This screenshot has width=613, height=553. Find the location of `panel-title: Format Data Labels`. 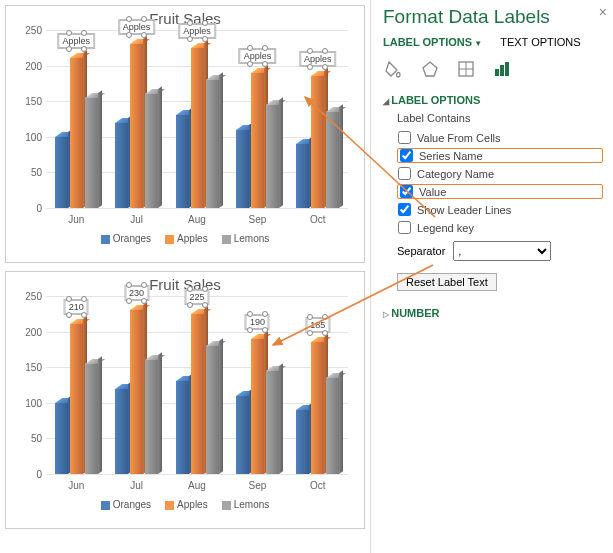

panel-title: Format Data Labels is located at coordinates (493, 17).